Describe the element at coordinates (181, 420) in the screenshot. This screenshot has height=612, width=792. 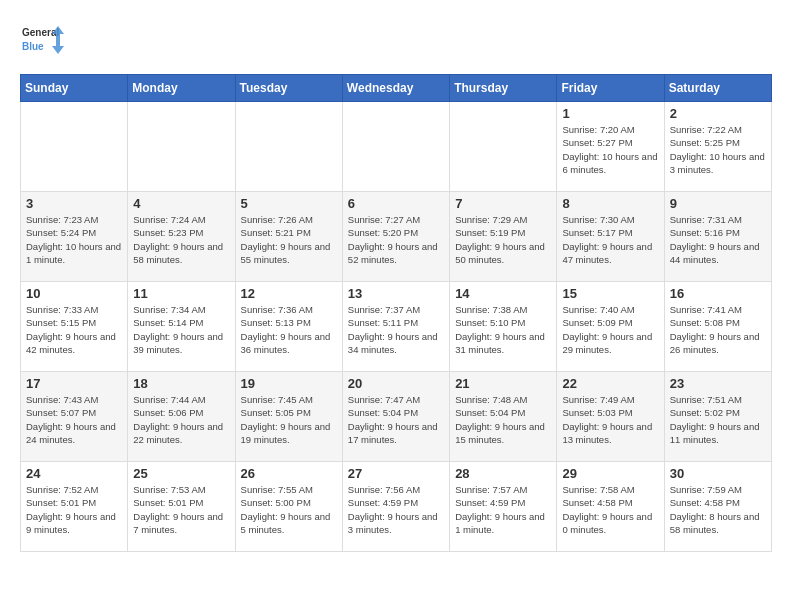
I see `day-info: Sunrise: 7:44 AMSunset: 5:06 PMDaylight:…` at that location.